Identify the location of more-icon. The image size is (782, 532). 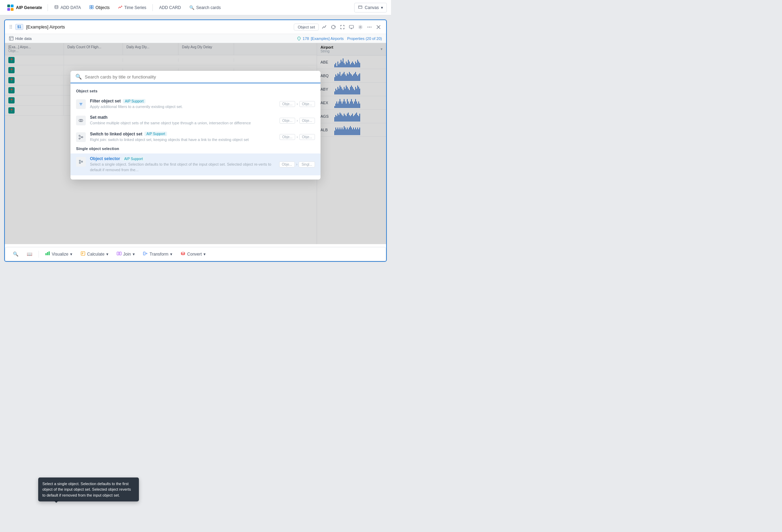
(369, 27).